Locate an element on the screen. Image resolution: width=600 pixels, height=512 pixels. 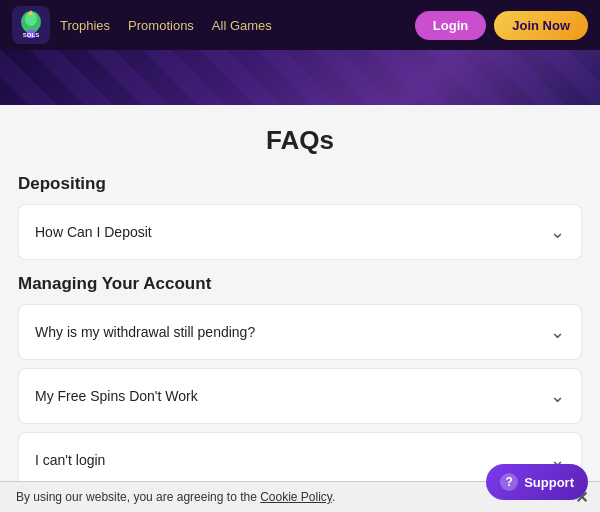
faq-item-deposit: How Can I Deposit ⌄ is located at coordinates (300, 232).